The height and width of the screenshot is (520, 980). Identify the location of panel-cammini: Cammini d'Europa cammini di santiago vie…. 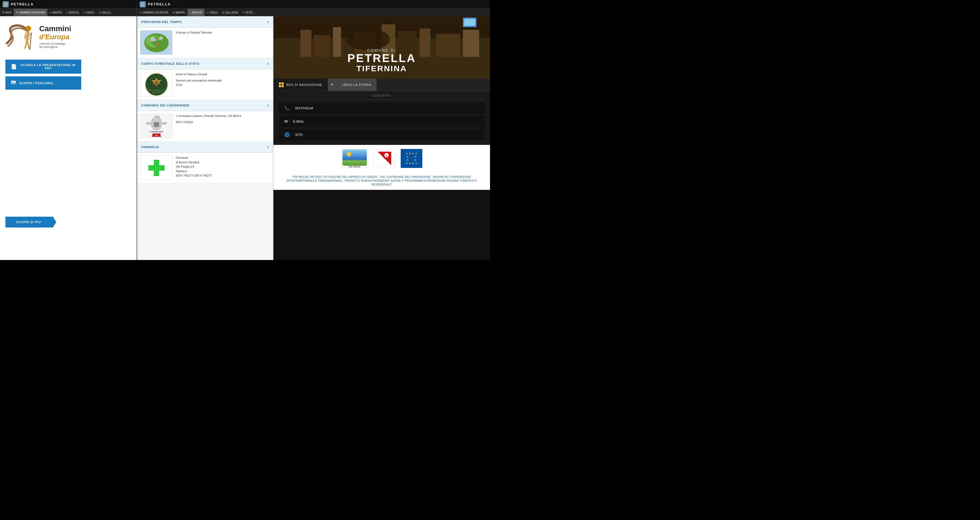
(68, 138).